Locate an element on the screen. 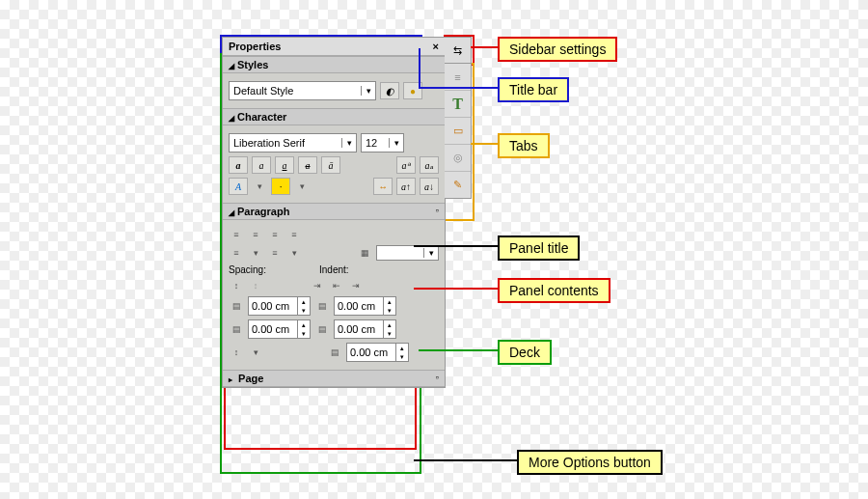 The image size is (868, 499). callout-settings: Sidebar settings is located at coordinates (557, 49).